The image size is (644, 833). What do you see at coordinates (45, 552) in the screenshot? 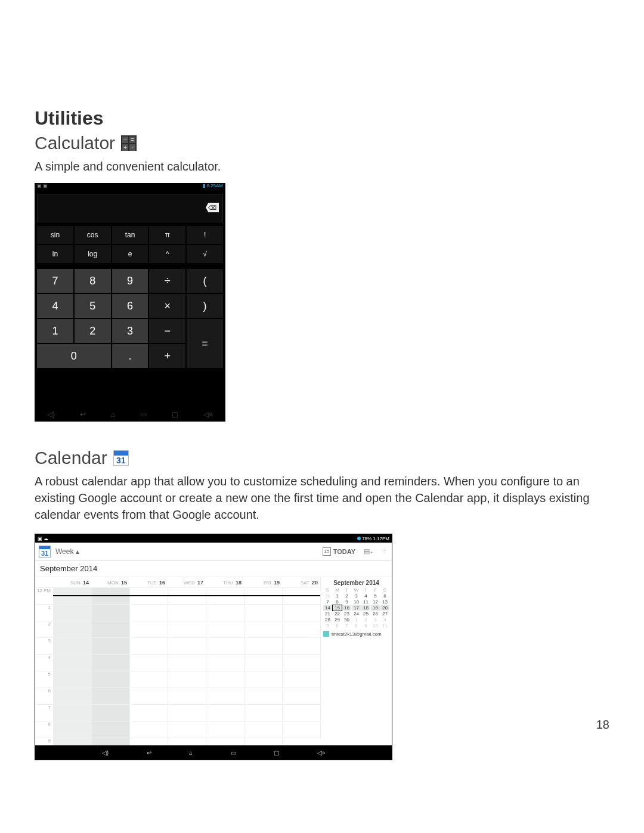
I see `calendar-toolbar-icon: 31` at bounding box center [45, 552].